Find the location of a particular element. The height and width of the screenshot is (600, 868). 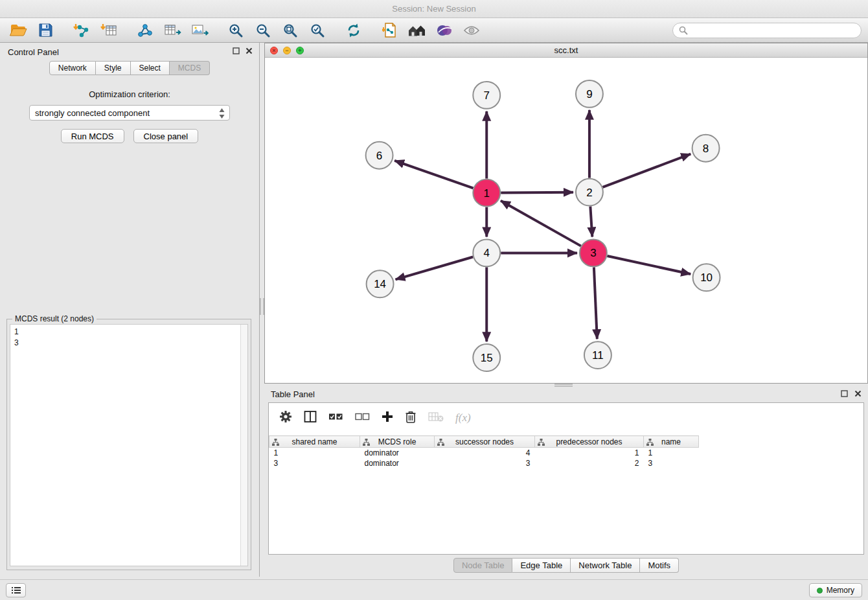

show-columns-button is located at coordinates (310, 418).